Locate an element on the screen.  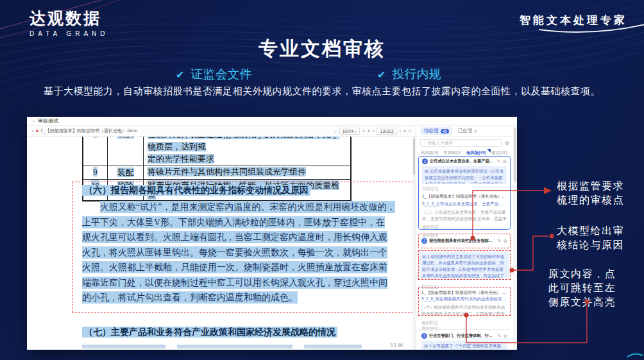
zoom-out-button: − is located at coordinates (335, 131).